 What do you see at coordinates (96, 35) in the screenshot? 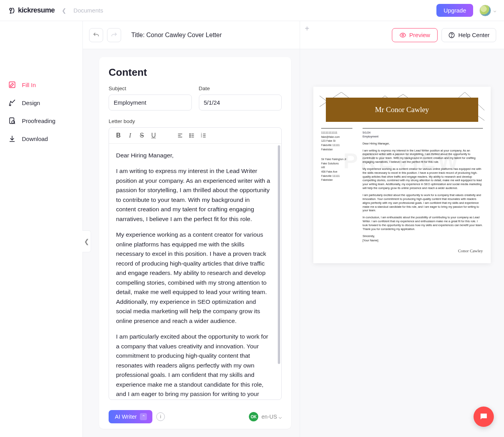
I see `undo-icon` at bounding box center [96, 35].